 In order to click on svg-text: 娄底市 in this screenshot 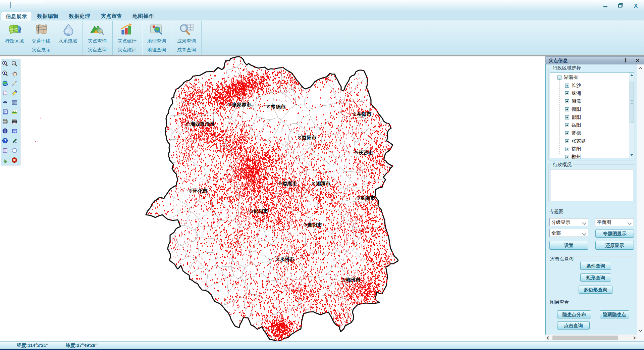, I will do `click(290, 184)`.